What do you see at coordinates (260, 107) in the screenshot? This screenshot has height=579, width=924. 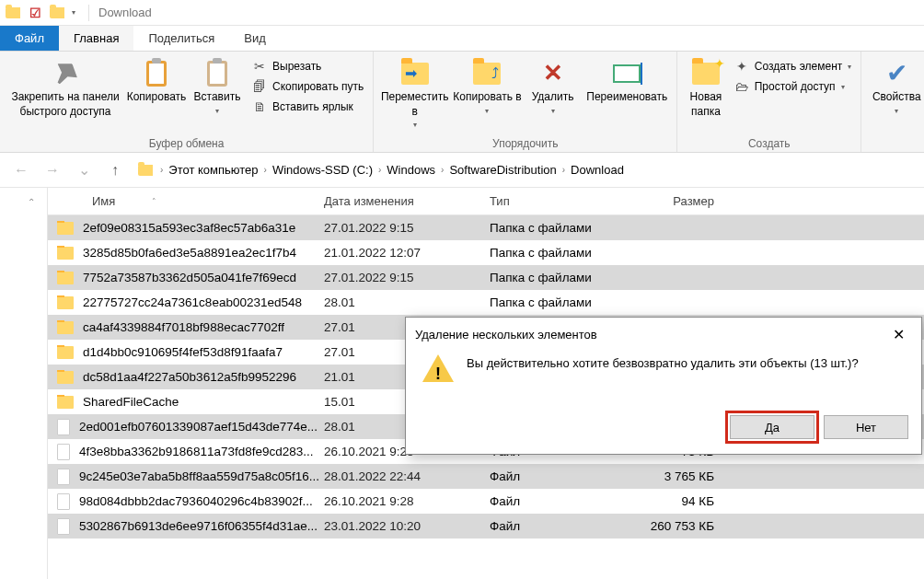 I see `paste-shortcut-icon: 🗎` at bounding box center [260, 107].